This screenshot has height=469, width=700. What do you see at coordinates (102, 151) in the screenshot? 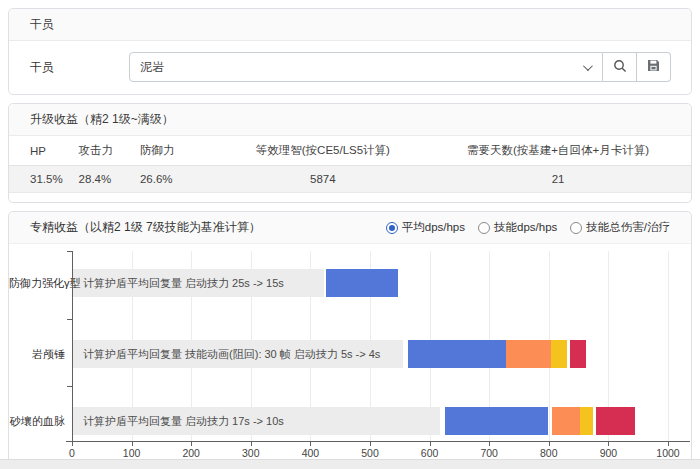
I see `upgrade-col-header: 攻击力` at bounding box center [102, 151].